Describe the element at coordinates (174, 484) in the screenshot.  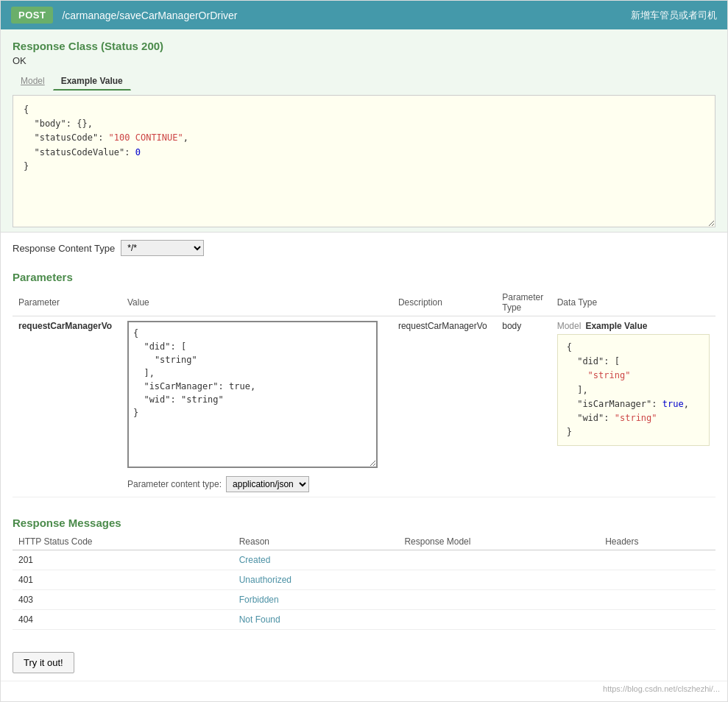
I see `content-type-label: Parameter content type:` at that location.